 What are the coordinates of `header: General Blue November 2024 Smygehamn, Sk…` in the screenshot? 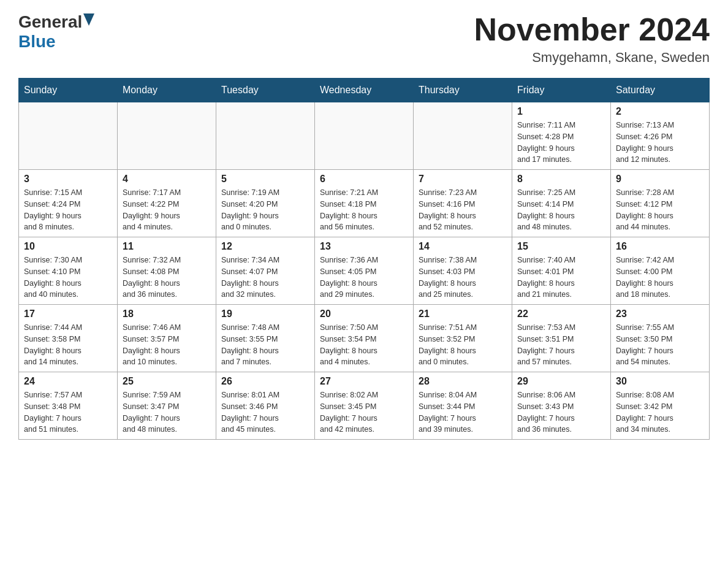 It's located at (364, 39).